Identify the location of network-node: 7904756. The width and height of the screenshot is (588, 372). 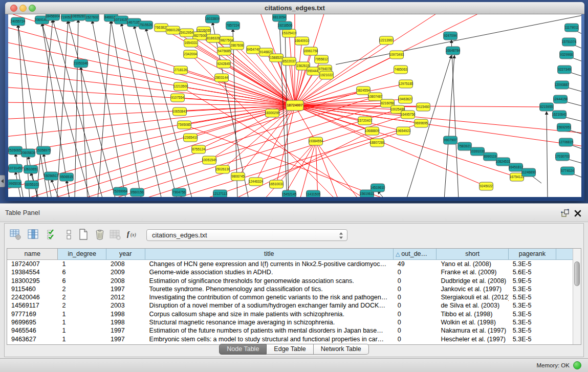
(179, 192).